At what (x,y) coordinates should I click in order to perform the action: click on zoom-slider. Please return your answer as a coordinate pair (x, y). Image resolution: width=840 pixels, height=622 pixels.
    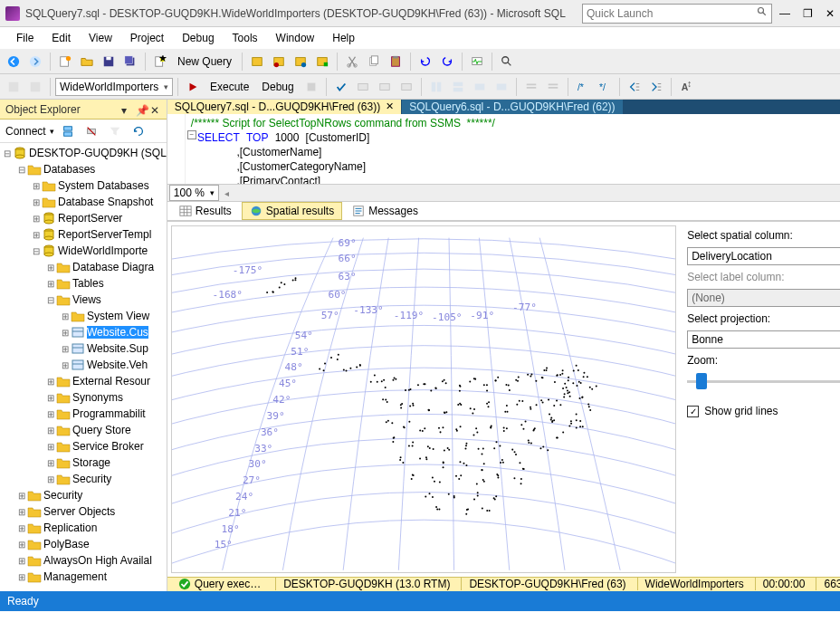
    Looking at the image, I should click on (764, 381).